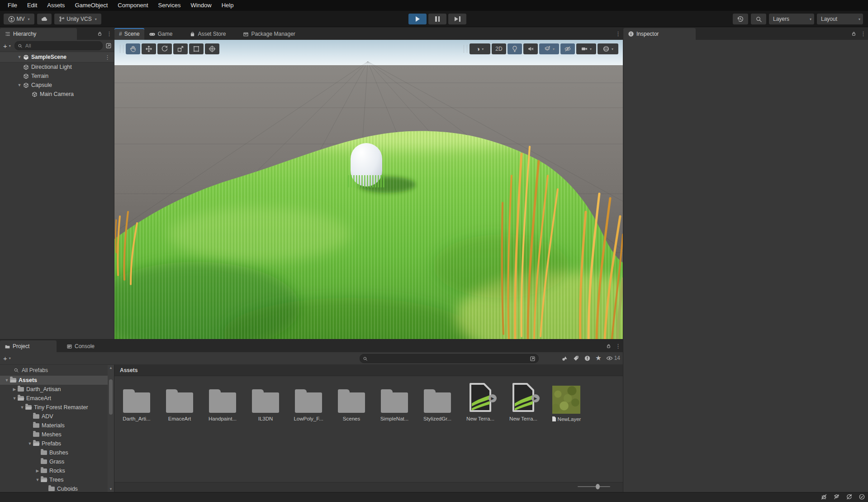 The height and width of the screenshot is (502, 868). What do you see at coordinates (659, 34) in the screenshot?
I see `tab-inspector: Inspector` at bounding box center [659, 34].